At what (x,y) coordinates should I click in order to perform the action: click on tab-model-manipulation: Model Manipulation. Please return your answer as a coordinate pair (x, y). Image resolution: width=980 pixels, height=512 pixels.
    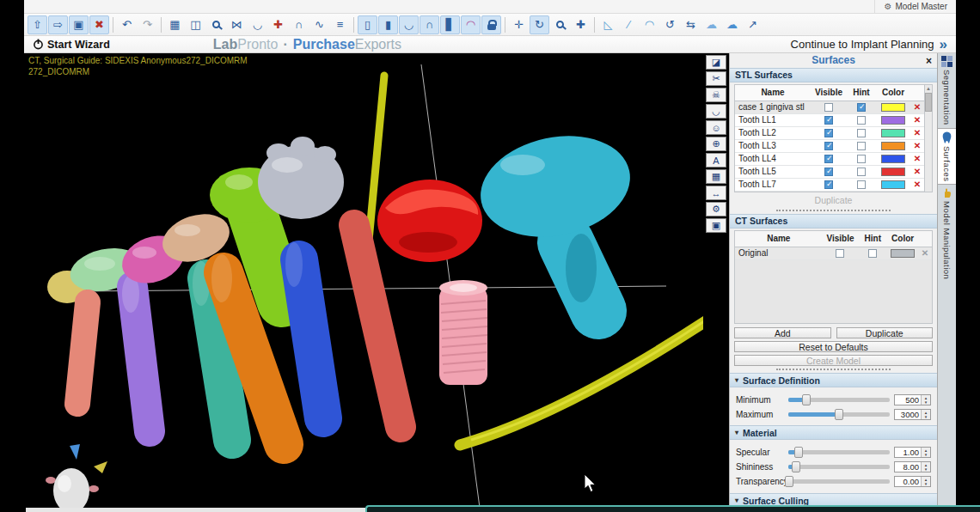
    Looking at the image, I should click on (947, 234).